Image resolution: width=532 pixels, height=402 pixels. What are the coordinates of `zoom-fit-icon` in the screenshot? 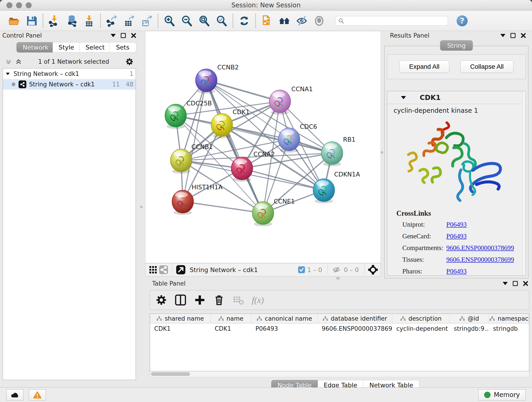 It's located at (204, 21).